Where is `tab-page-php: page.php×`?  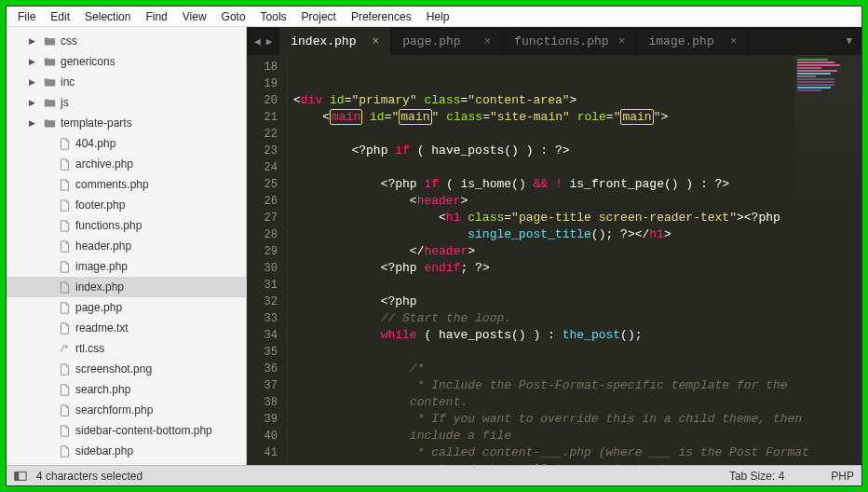 tab-page-php: page.php× is located at coordinates (447, 41).